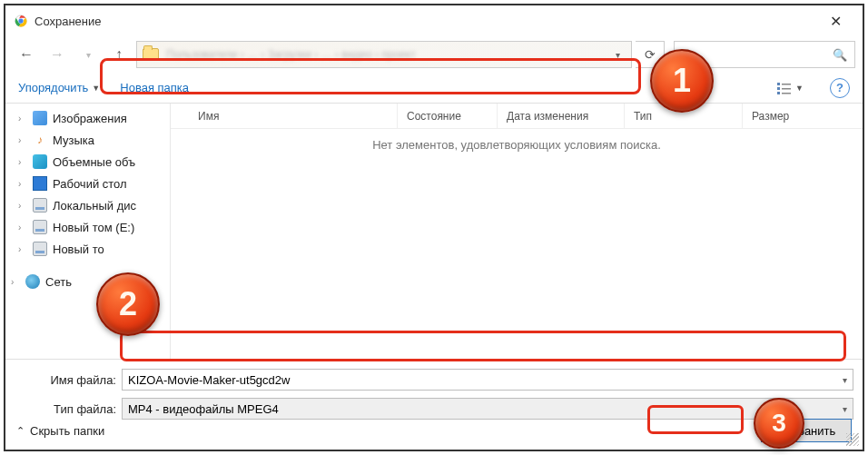  What do you see at coordinates (26, 54) in the screenshot?
I see `nav-back: ←` at bounding box center [26, 54].